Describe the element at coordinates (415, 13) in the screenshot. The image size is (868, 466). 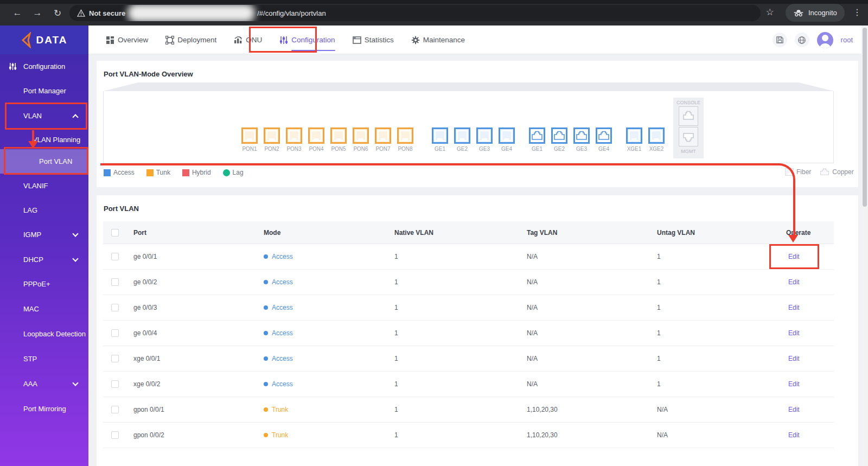
I see `address-bar: Not secure /#/config/vlan/portvlan` at that location.